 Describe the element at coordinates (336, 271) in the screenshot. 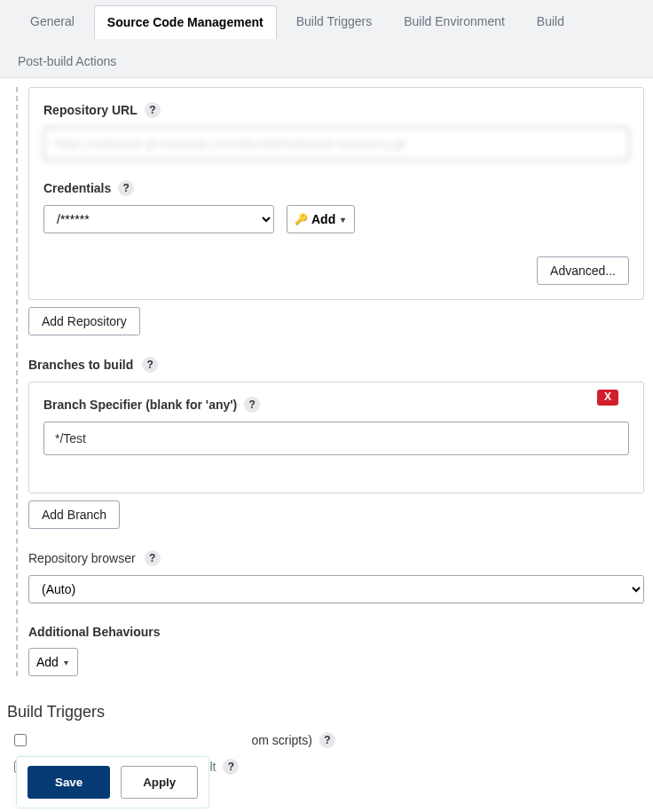

I see `advanced-row: Advanced...` at that location.